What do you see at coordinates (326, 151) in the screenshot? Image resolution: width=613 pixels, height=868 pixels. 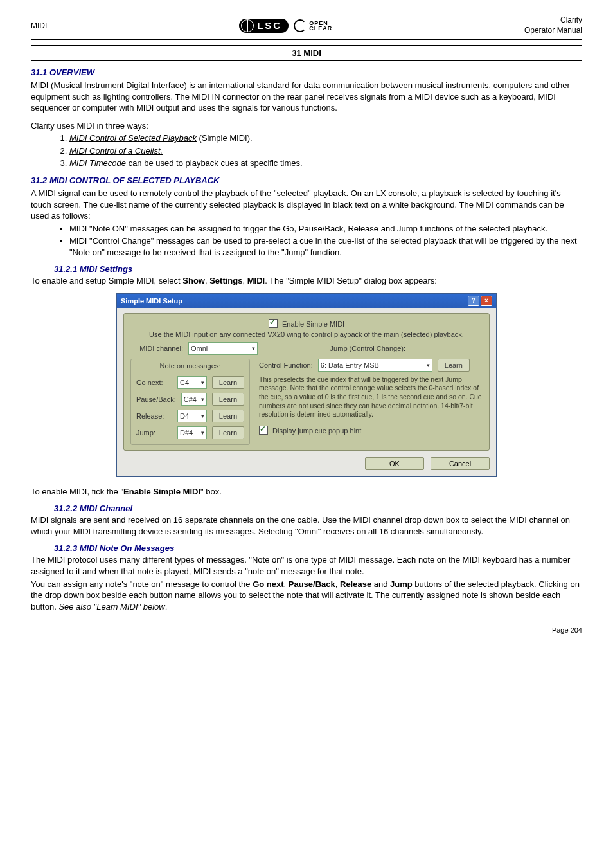 I see `list-item: MIDI Control of a Cuelist.` at bounding box center [326, 151].